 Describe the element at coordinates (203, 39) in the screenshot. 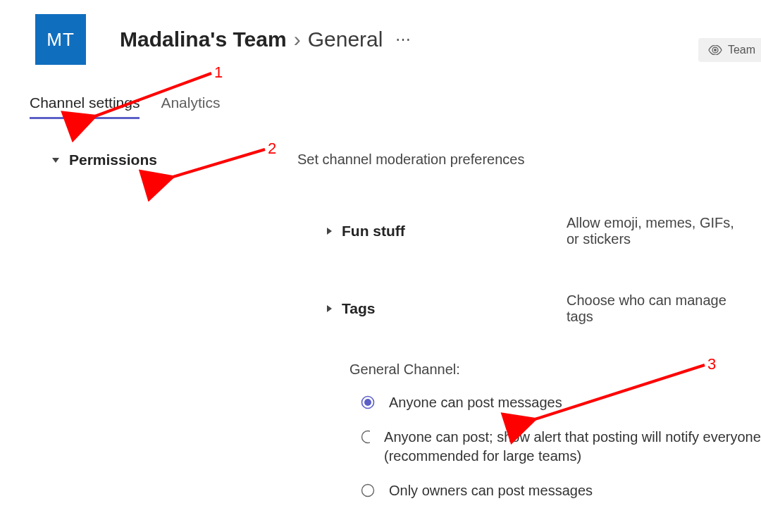

I see `team-name: Madalina's Team` at that location.